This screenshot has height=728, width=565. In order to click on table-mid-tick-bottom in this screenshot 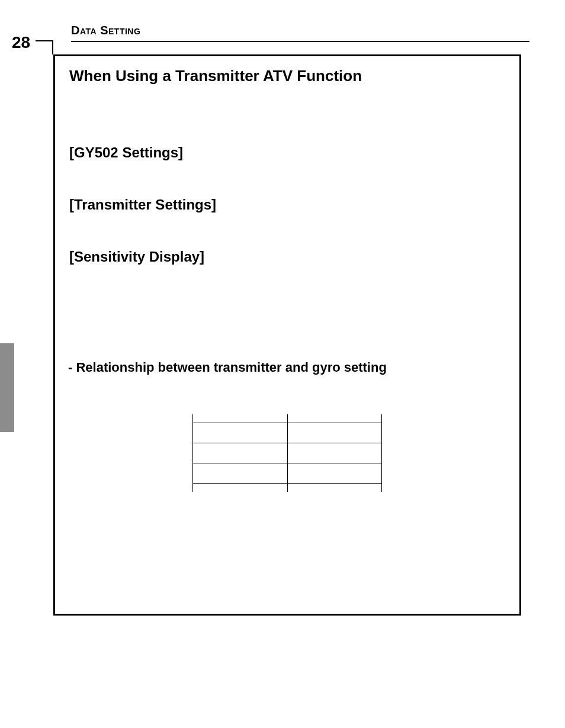, I will do `click(288, 488)`.